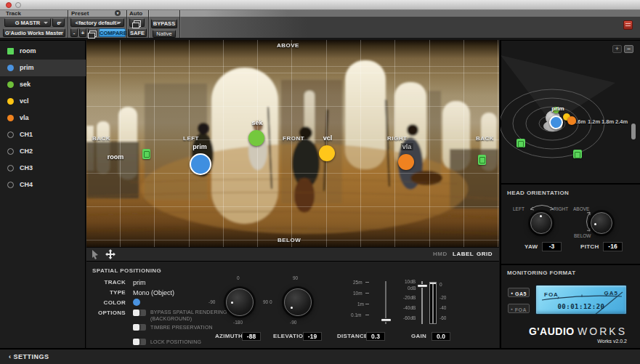  Describe the element at coordinates (353, 336) in the screenshot. I see `distance-label: DISTANCE` at that location.